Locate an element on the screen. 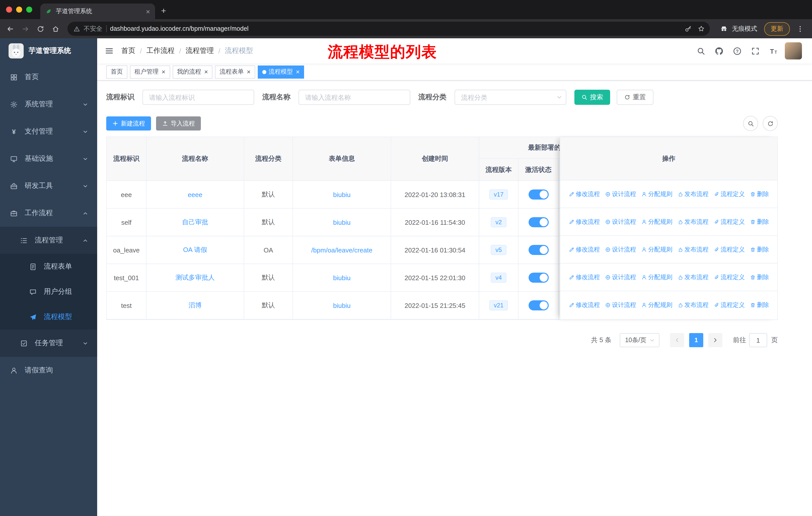  breadcrumb-item: 首页 is located at coordinates (128, 51).